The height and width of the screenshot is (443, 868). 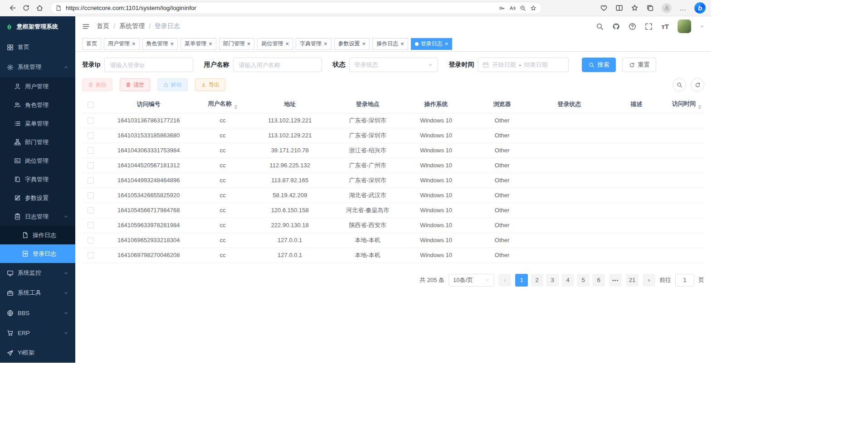 What do you see at coordinates (38, 217) in the screenshot?
I see `sidebar-item-log-manage: 日志管理` at bounding box center [38, 217].